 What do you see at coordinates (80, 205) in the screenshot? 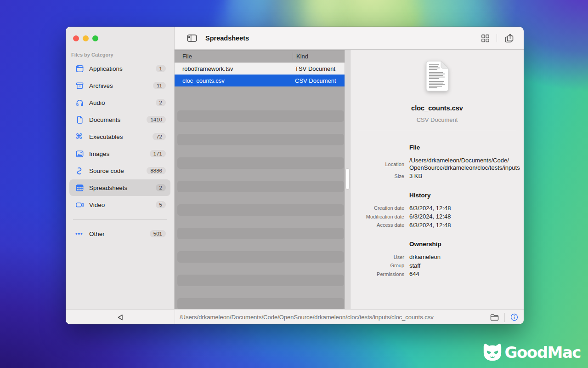
I see `video-camera-icon` at bounding box center [80, 205].